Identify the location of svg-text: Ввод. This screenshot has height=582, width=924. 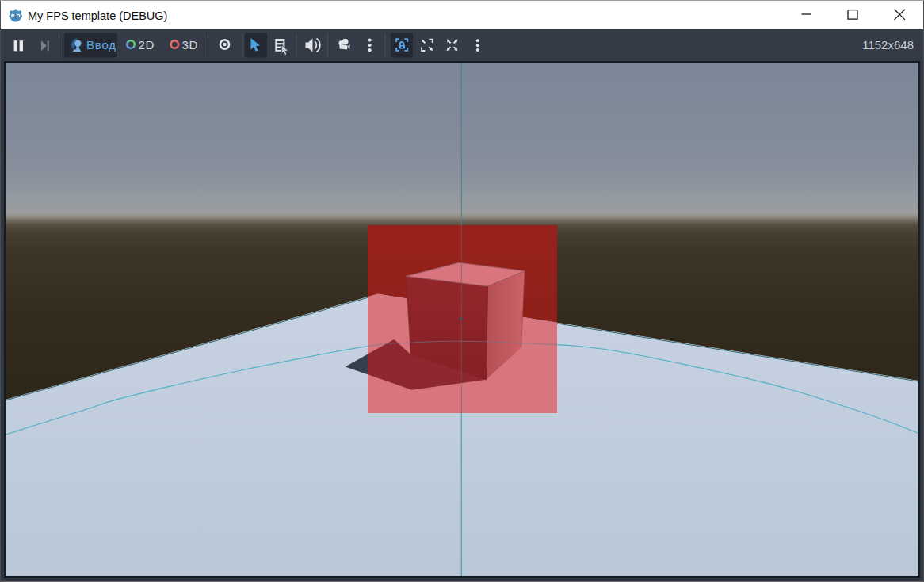
(101, 44).